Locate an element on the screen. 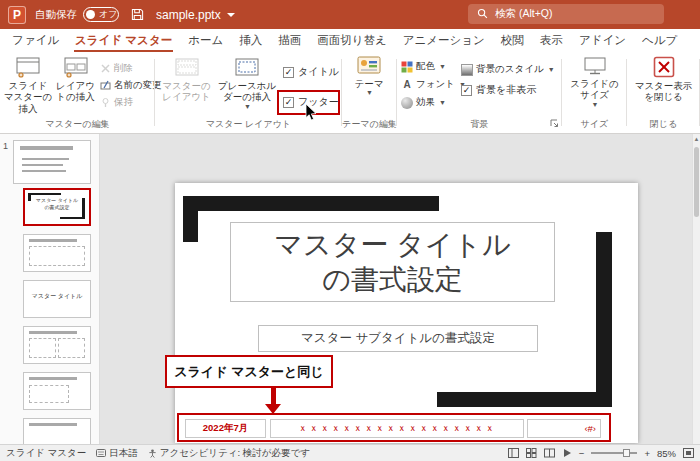 The height and width of the screenshot is (461, 700). effects-button: 効果 ▼ is located at coordinates (424, 102).